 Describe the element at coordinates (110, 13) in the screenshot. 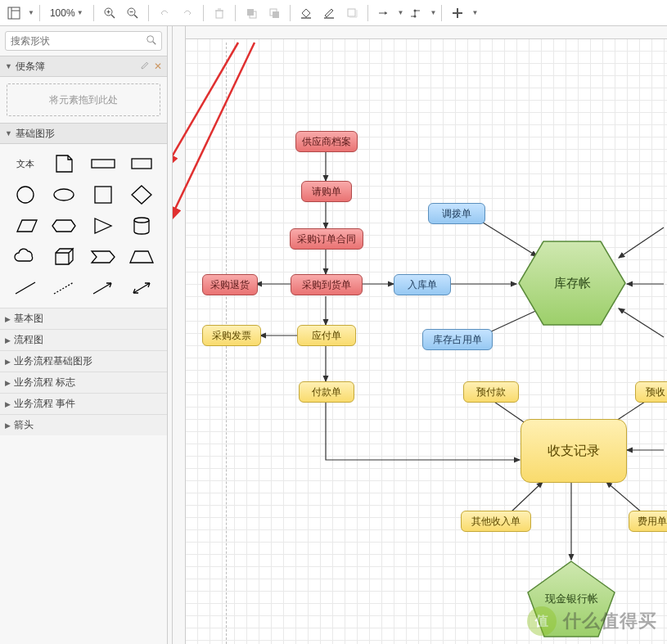

I see `zoom-in-button` at that location.